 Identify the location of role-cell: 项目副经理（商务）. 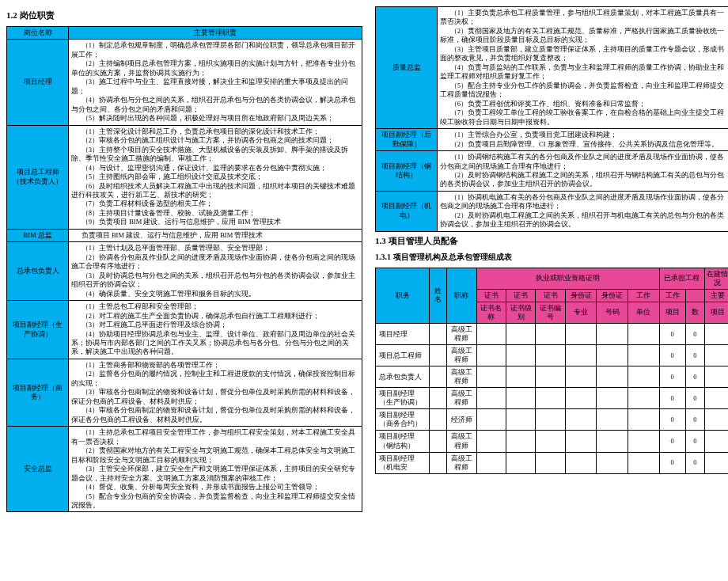
(38, 393).